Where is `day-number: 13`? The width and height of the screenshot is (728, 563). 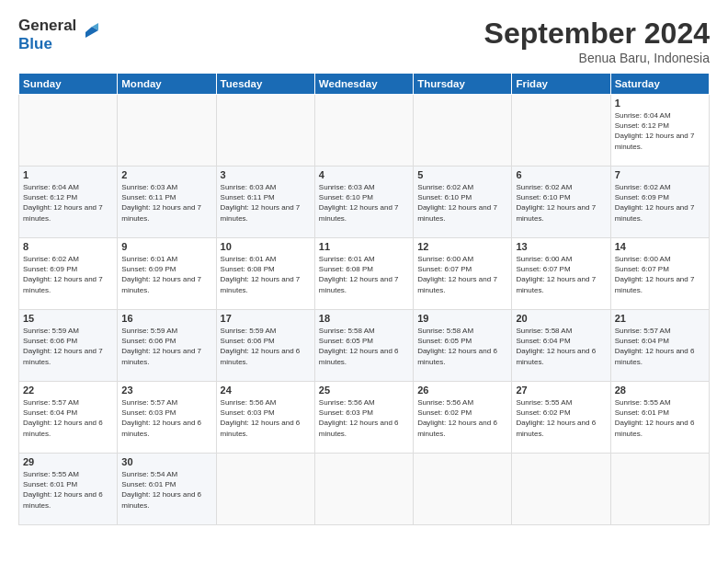
day-number: 13 is located at coordinates (561, 247).